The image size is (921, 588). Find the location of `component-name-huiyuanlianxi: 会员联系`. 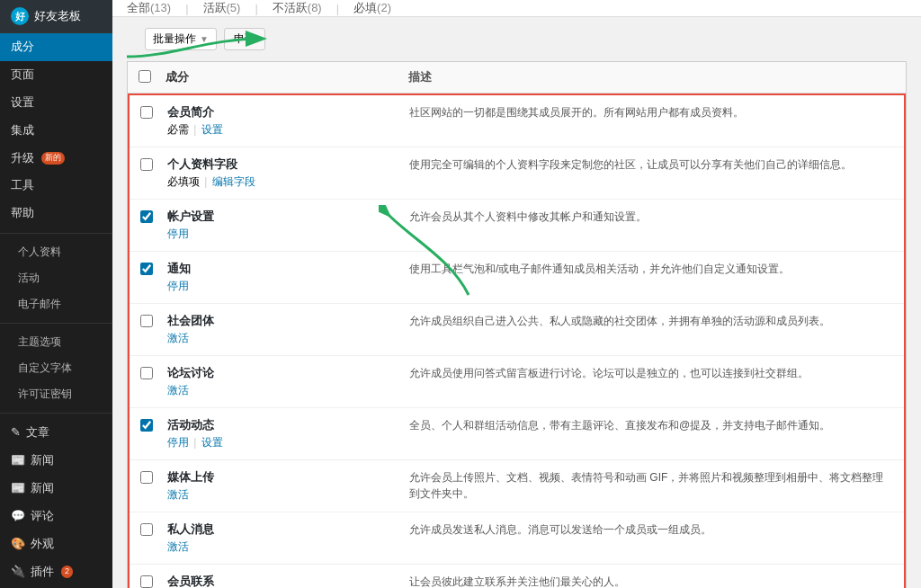

component-name-huiyuanlianxi: 会员联系 is located at coordinates (288, 581).